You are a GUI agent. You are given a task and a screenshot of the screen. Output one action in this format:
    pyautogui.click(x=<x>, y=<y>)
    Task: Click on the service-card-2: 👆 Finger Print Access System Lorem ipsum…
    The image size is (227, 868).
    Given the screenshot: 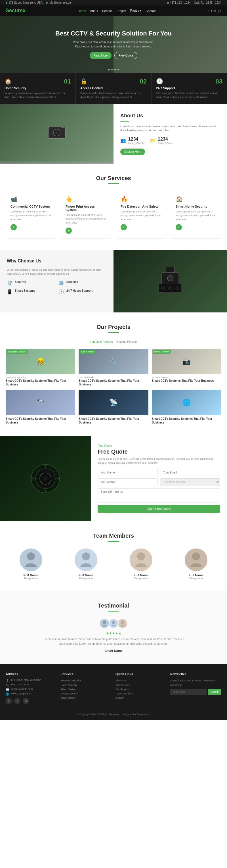 What is the action you would take?
    pyautogui.click(x=86, y=215)
    